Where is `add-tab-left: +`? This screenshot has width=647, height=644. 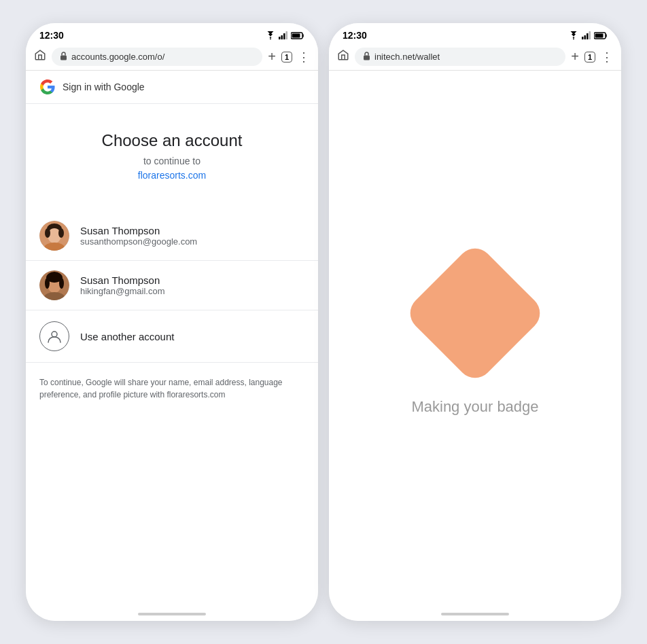
add-tab-left: + is located at coordinates (272, 57).